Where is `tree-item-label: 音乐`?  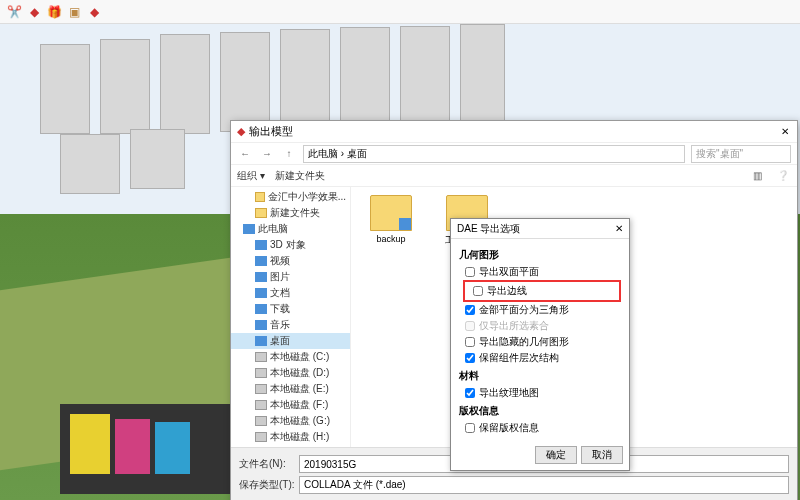
tree-item-label: 音乐 is located at coordinates (280, 325).